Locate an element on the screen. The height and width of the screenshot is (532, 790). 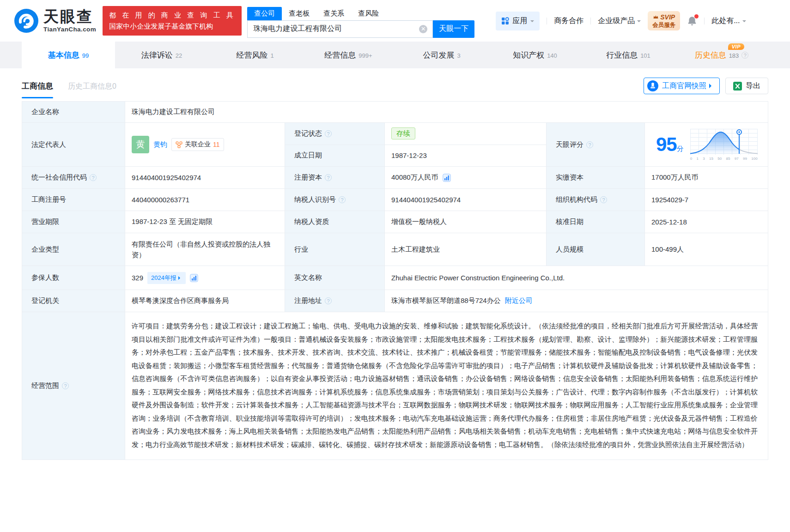
search-tab-boss: 查老板 is located at coordinates (299, 14).